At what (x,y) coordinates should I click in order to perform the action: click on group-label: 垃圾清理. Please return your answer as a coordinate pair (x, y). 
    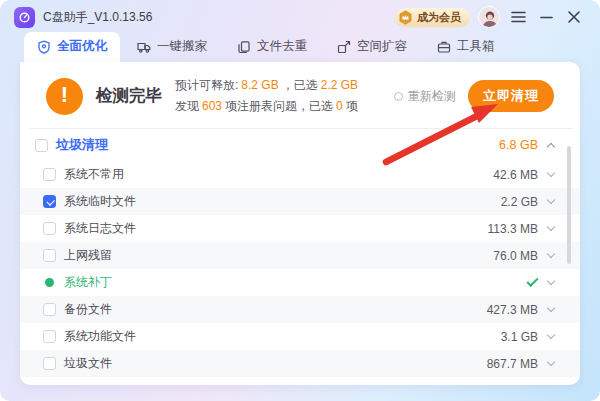
    Looking at the image, I should click on (82, 145).